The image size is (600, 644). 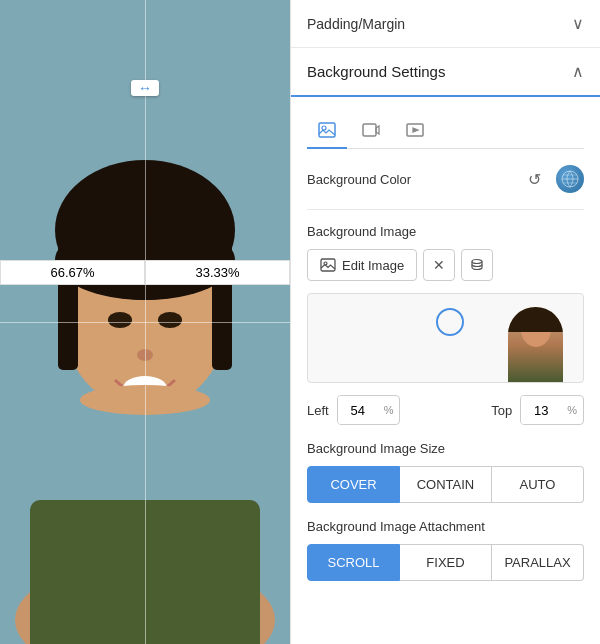 I want to click on padding-margin-chevron: ∨, so click(x=578, y=24).